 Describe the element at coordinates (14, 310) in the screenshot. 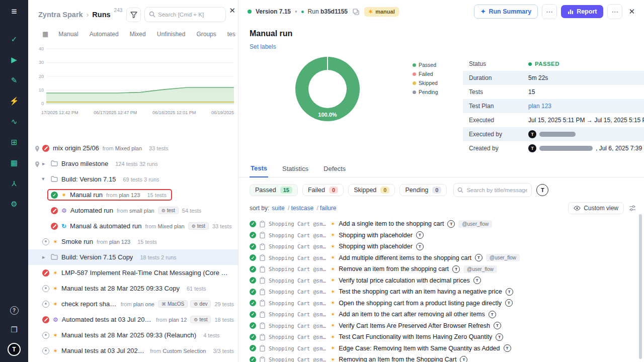

I see `rail-icon: ?` at that location.